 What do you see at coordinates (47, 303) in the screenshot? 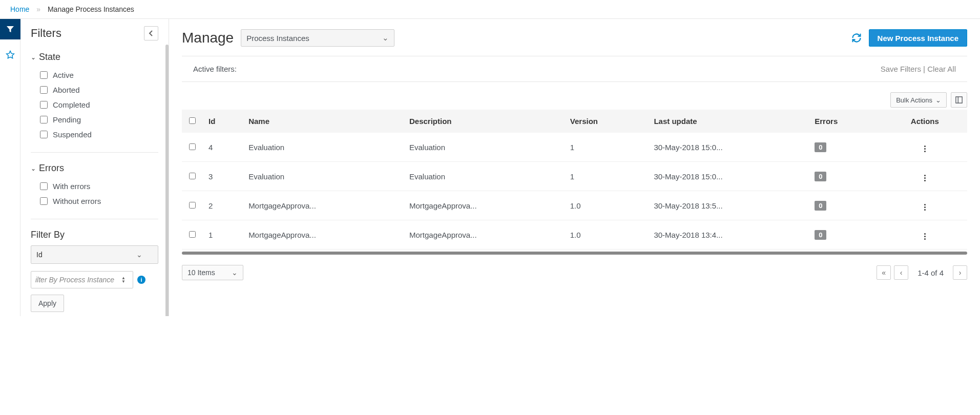
I see `apply-button: Apply` at bounding box center [47, 303].